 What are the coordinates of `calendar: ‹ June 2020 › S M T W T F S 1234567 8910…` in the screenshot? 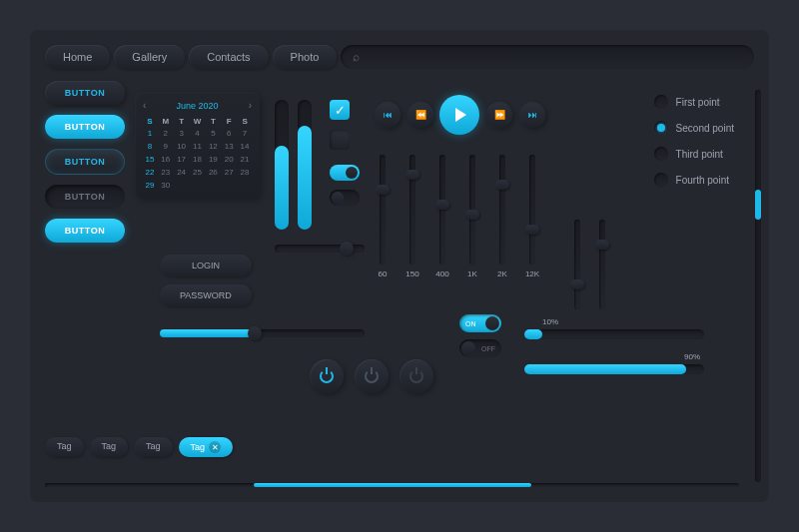 It's located at (198, 146).